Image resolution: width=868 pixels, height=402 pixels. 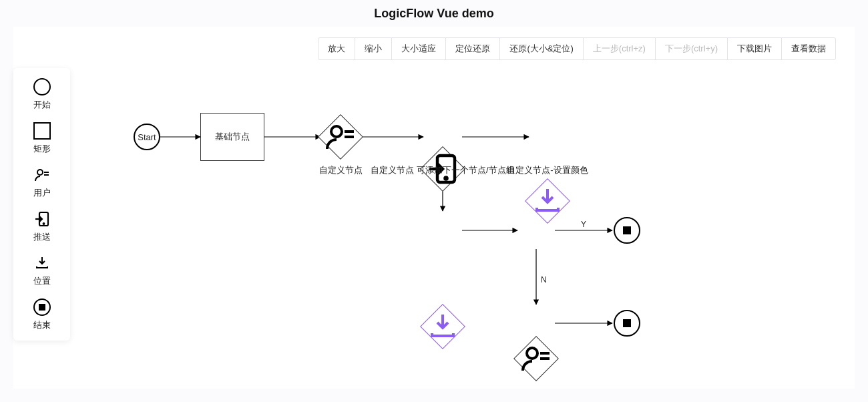 What do you see at coordinates (584, 224) in the screenshot?
I see `edge-label-yes: Y` at bounding box center [584, 224].